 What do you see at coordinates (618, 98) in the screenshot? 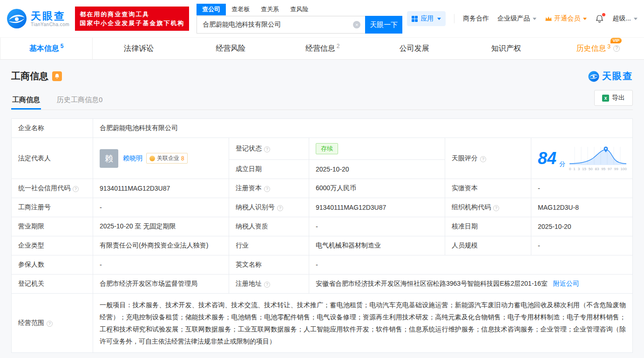
I see `export-label: 导出` at bounding box center [618, 98].